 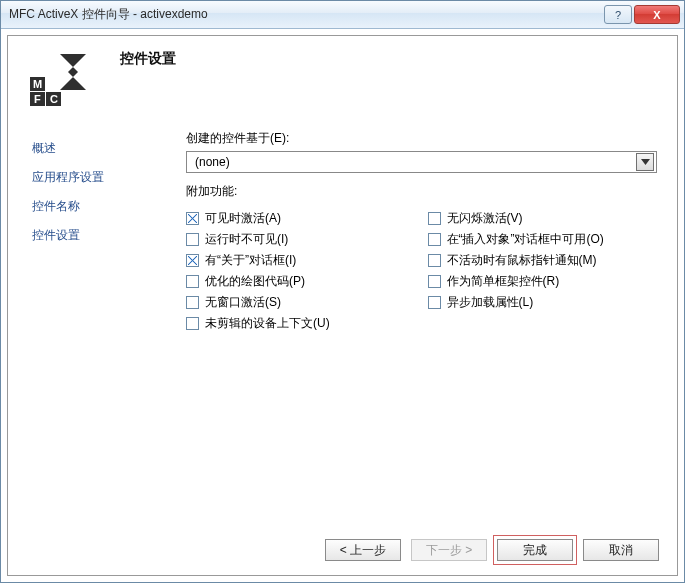 What do you see at coordinates (212, 162) in the screenshot?
I see `base-class-value: (none)` at bounding box center [212, 162].